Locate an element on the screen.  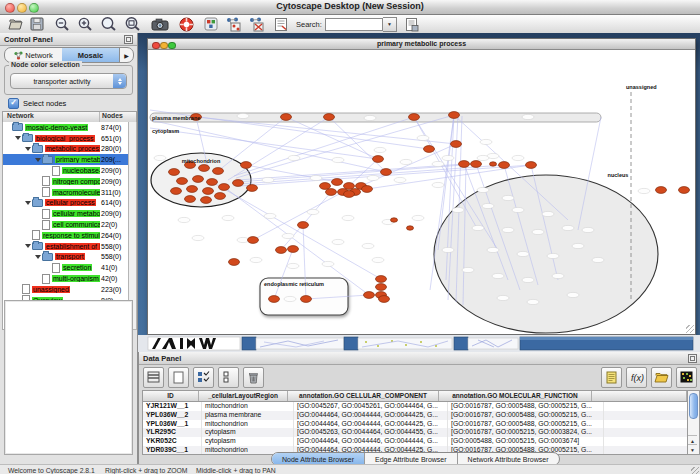
tree-item-cellular-metabo: cellular metabo209(0) is located at coordinates (66, 214).